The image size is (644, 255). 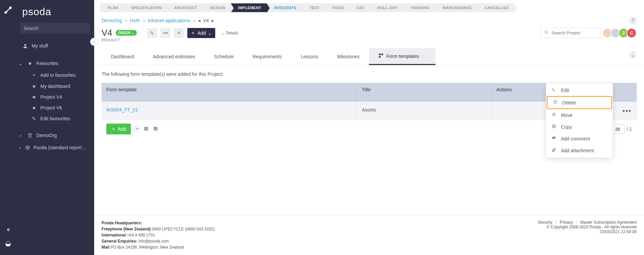 I want to click on page-total: / 1, so click(x=629, y=129).